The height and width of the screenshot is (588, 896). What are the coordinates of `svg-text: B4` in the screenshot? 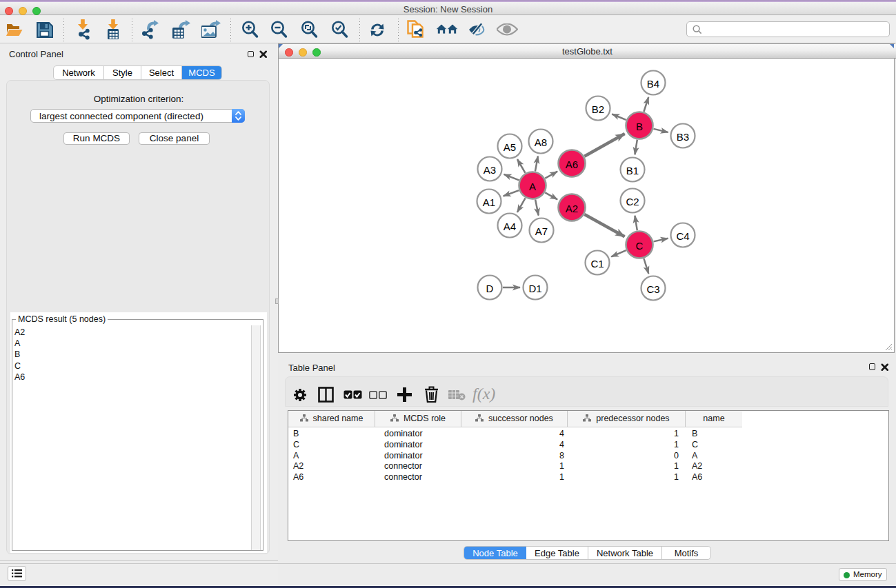 It's located at (653, 84).